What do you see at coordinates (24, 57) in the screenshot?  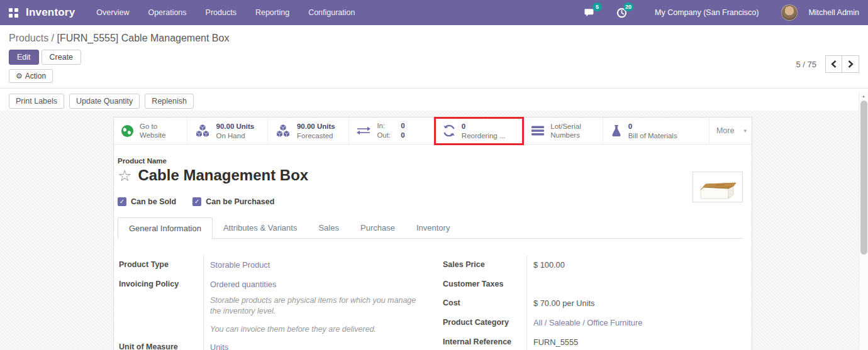 I see `edit-button: Edit` at bounding box center [24, 57].